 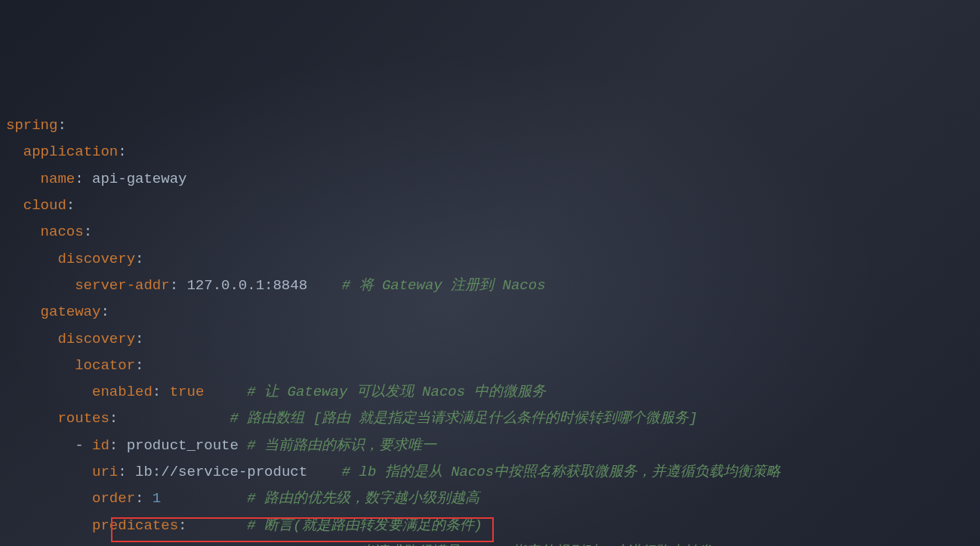 I want to click on code-line: nacos:, so click(x=493, y=233).